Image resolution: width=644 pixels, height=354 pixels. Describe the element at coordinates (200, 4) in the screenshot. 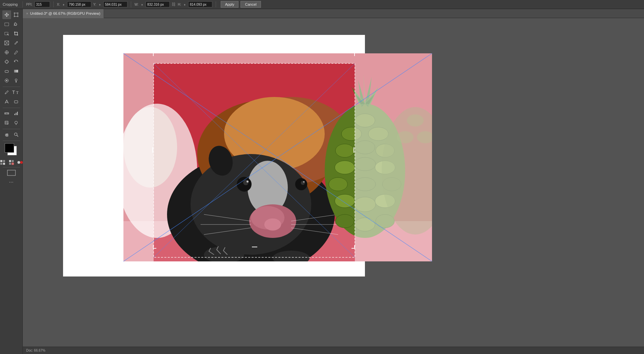

I see `h-input` at that location.